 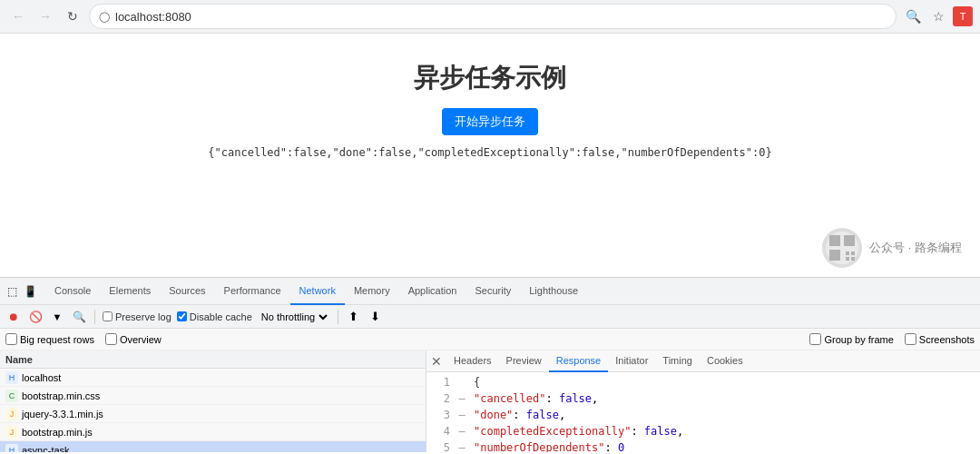 I want to click on export-button: ⬇, so click(x=376, y=317).